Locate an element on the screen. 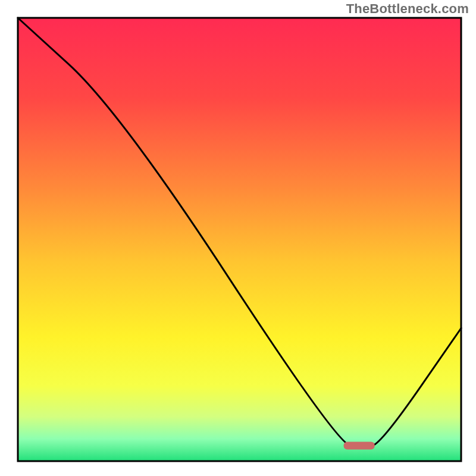  optimal-marker is located at coordinates (359, 445).